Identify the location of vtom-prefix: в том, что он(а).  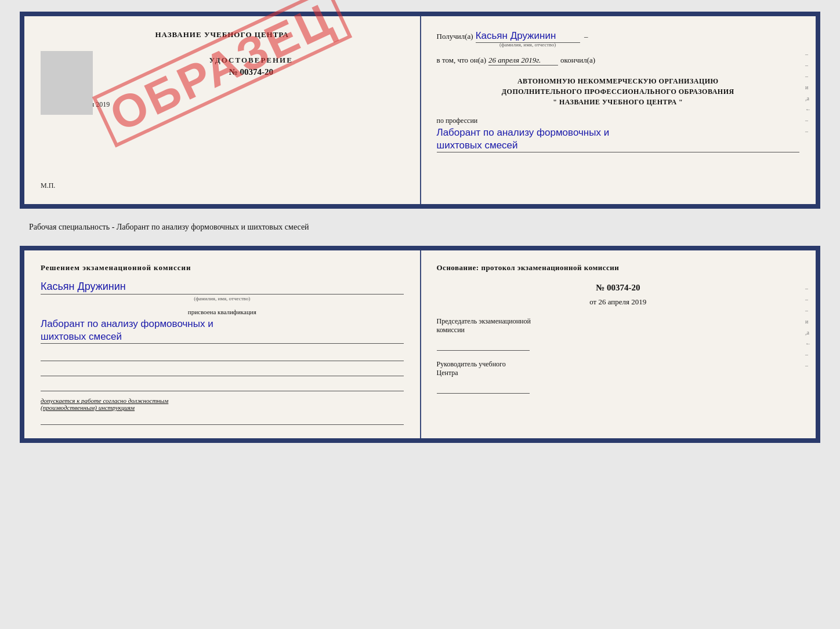
(462, 60).